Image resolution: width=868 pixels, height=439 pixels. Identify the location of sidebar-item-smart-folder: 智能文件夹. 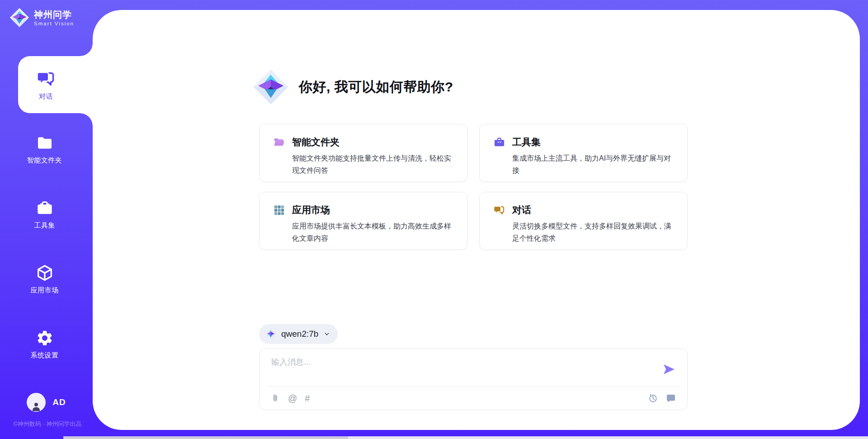
(44, 149).